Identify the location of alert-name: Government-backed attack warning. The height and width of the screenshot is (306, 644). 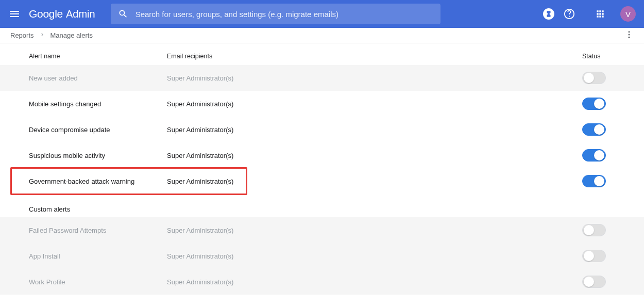
(98, 182).